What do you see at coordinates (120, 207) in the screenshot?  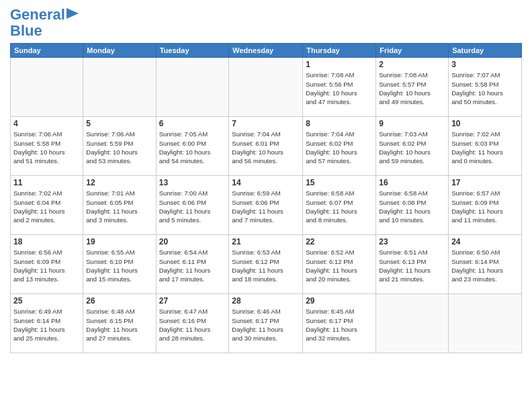 I see `day-info: Sunrise: 7:01 AMSunset: 6:05 PMDaylight:…` at bounding box center [120, 207].